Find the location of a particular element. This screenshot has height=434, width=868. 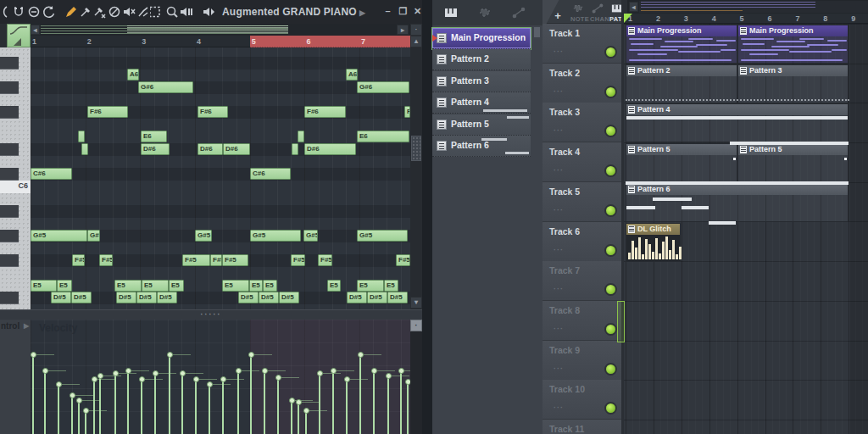

velocity-lane: Velocity is located at coordinates (220, 376).